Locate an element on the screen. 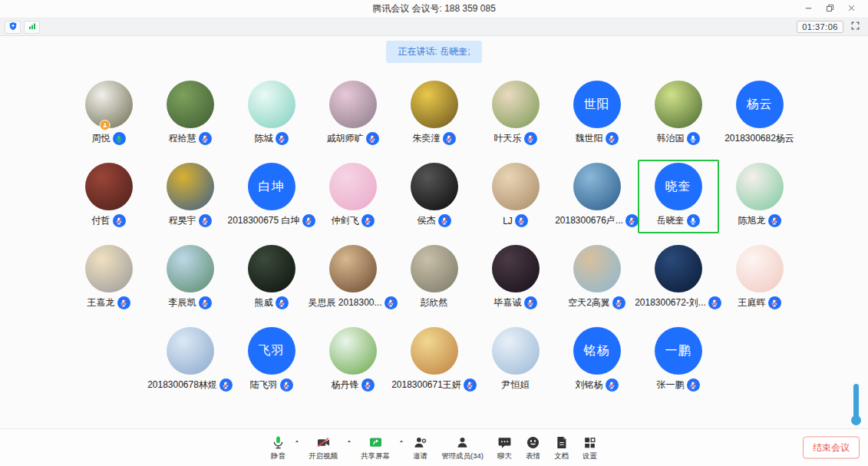 Image resolution: width=868 pixels, height=466 pixels. participant-tile: 尹恒姮 is located at coordinates (516, 361).